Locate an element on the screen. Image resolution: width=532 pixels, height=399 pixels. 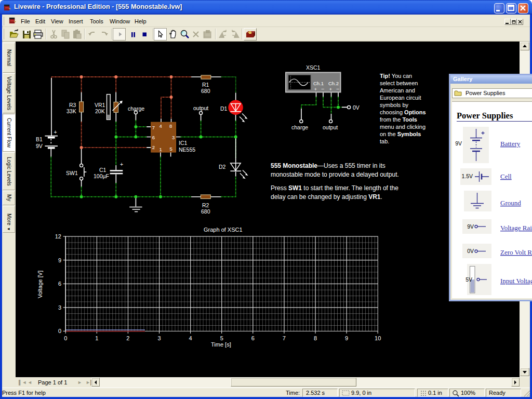
svg-text: R1 is located at coordinates (206, 85).